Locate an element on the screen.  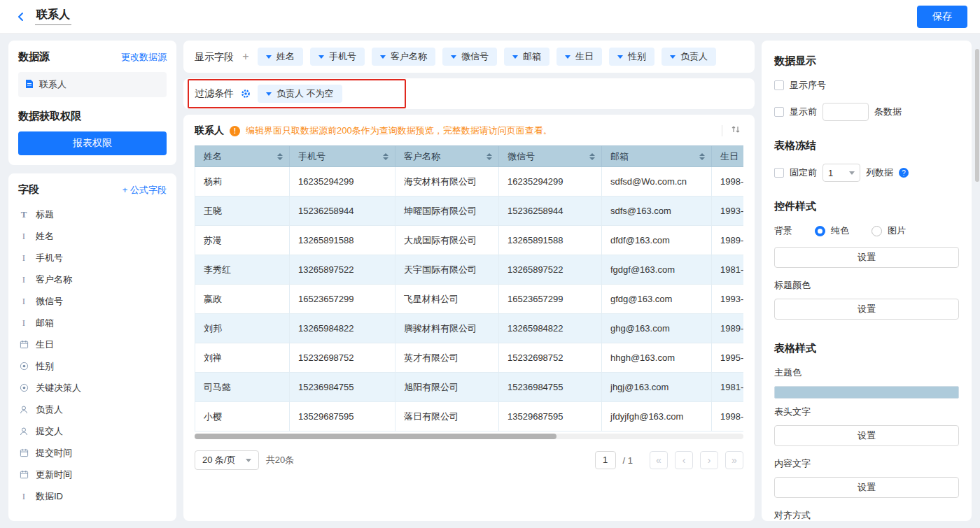
table-cell: sdfs@163.com is located at coordinates (657, 211).